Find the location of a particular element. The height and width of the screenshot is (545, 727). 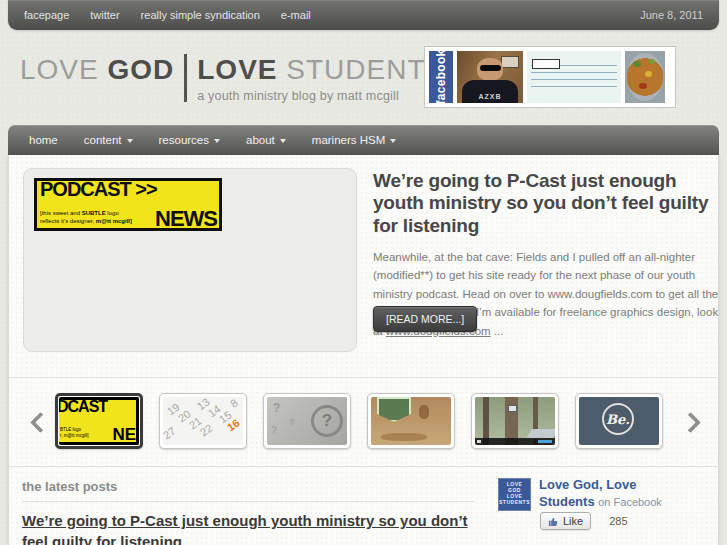

nav-item-home: home is located at coordinates (44, 140).